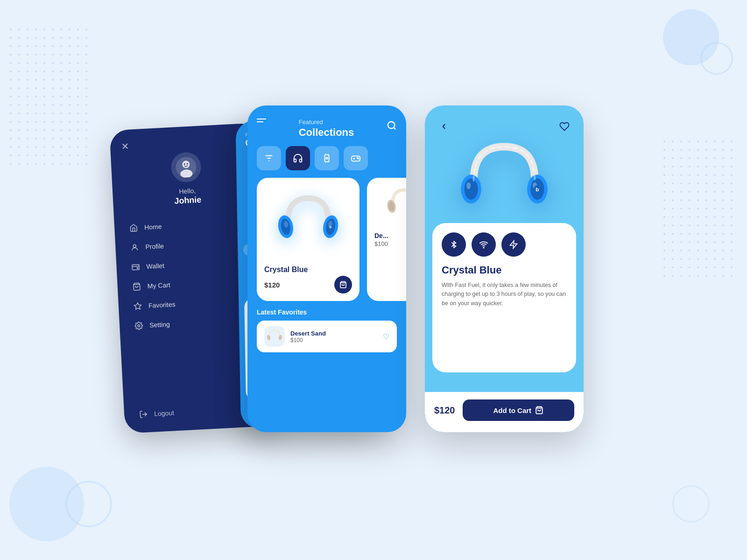  Describe the element at coordinates (514, 245) in the screenshot. I see `fast-charge-icon` at that location.